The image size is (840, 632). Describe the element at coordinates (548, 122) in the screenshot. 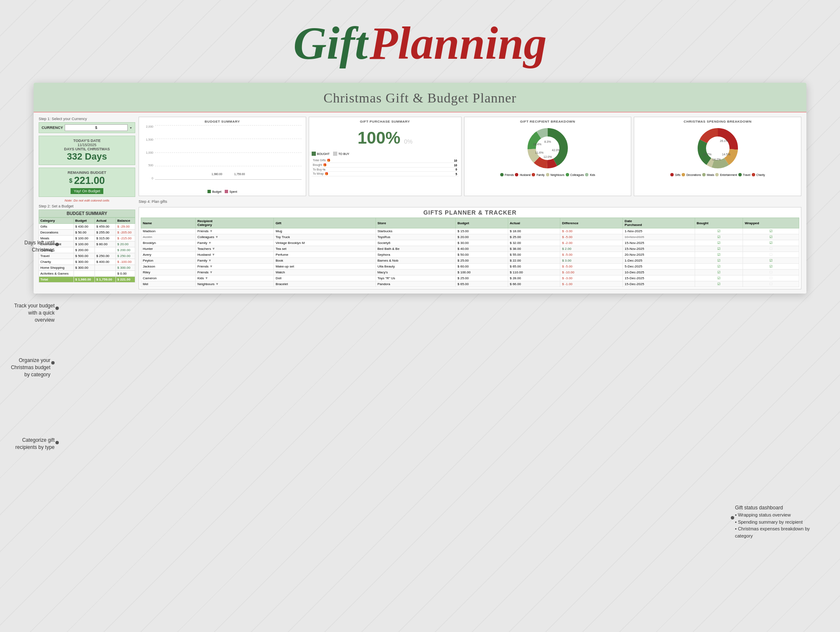

I see `recipient-breakdown-title: GIFT RECIPIENT BREAKDOWN` at that location.